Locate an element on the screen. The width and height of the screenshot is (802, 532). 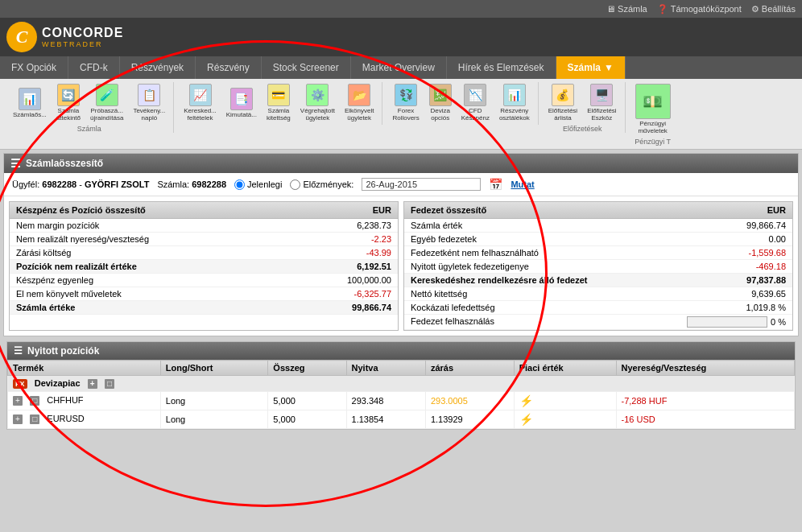
toolbar-probaszamla-btn: 🧪 Próbaszá...újraindítása is located at coordinates (106, 103).